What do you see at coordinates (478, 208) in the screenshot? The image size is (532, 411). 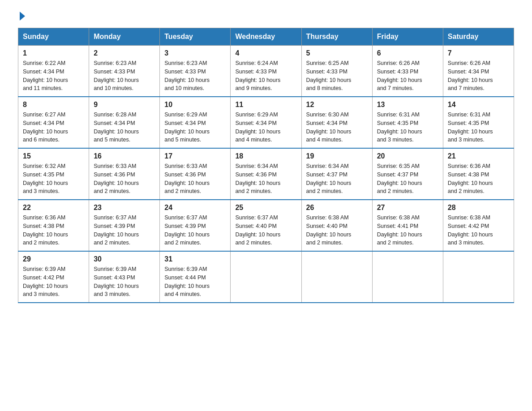 I see `day-number: 28` at bounding box center [478, 208].